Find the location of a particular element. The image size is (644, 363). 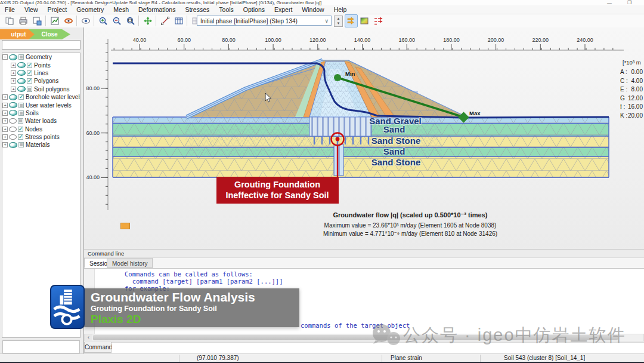

table-icon is located at coordinates (179, 21).